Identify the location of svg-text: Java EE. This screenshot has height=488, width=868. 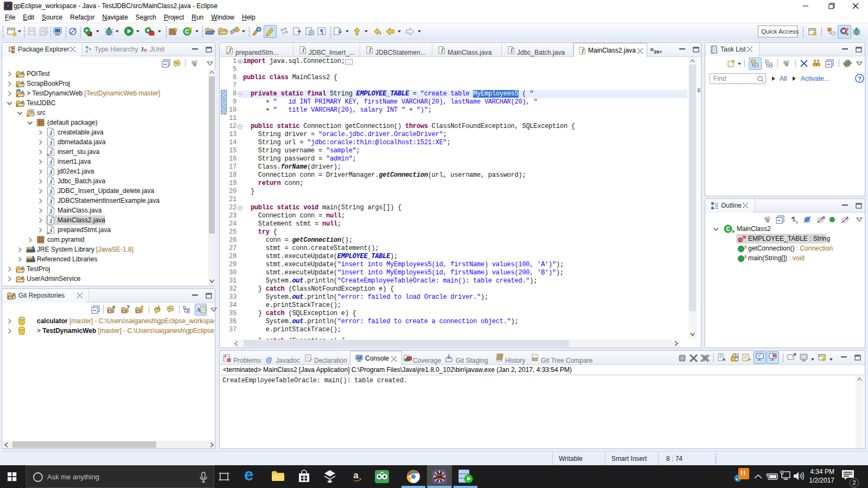
(439, 475).